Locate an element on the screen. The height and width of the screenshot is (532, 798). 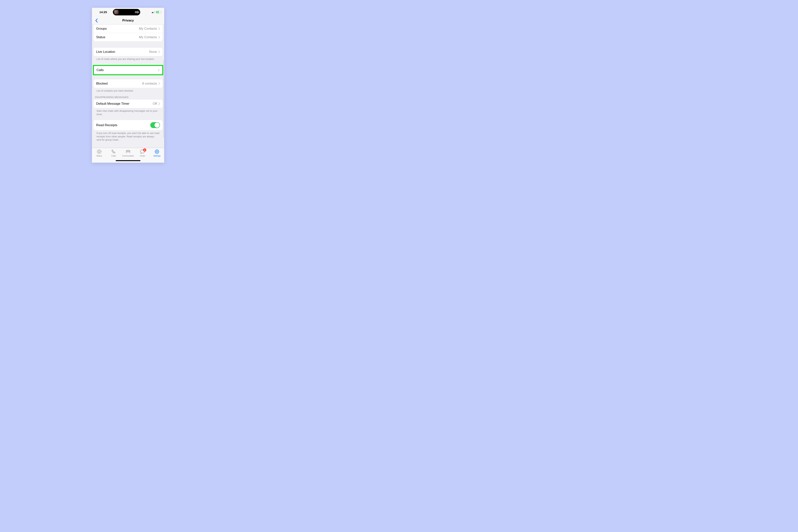
phone-icon is located at coordinates (114, 152).